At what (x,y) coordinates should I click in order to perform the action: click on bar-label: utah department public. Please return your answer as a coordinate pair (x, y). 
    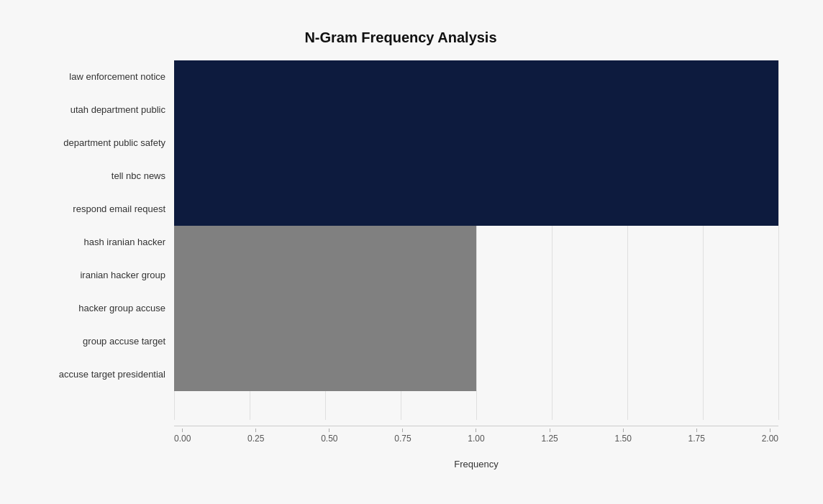
    Looking at the image, I should click on (99, 109).